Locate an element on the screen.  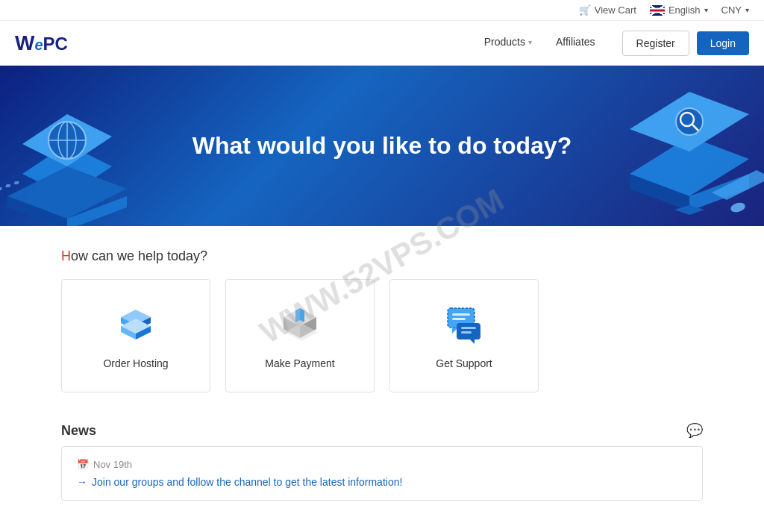
news-date-text: Nov 19th is located at coordinates (113, 464).